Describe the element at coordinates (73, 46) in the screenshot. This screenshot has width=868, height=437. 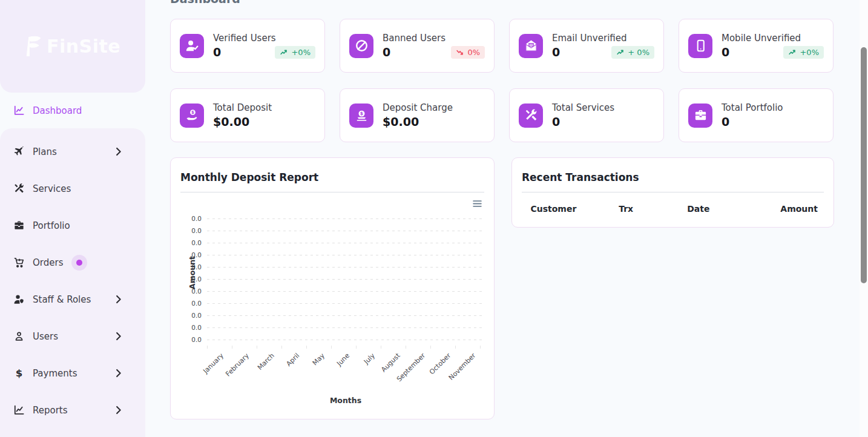
I see `app-logo: FinSite` at that location.